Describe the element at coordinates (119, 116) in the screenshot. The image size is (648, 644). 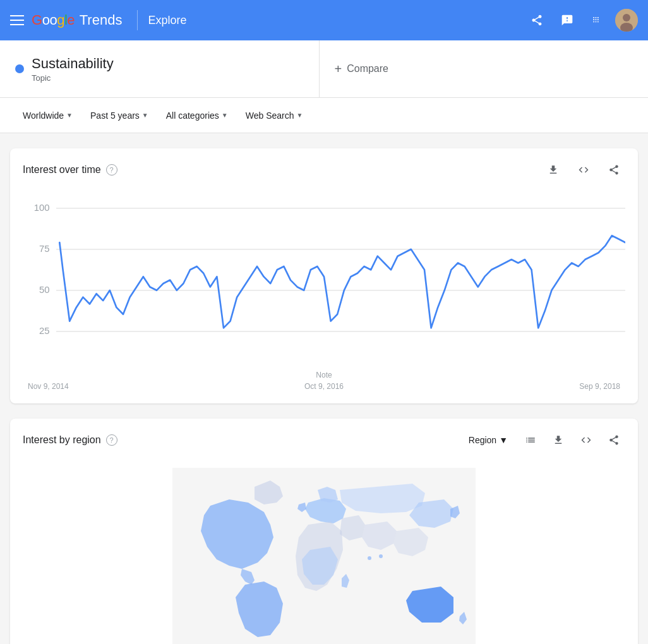
I see `time-range-filter: Past 5 years ▼` at that location.